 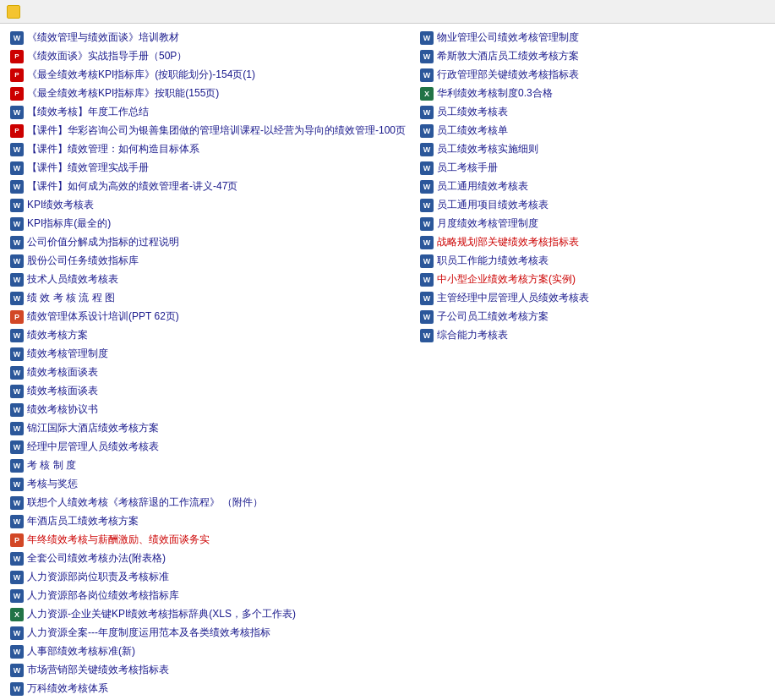 I want to click on file-label: 【课件】绩效管理实战手册, so click(x=88, y=167).